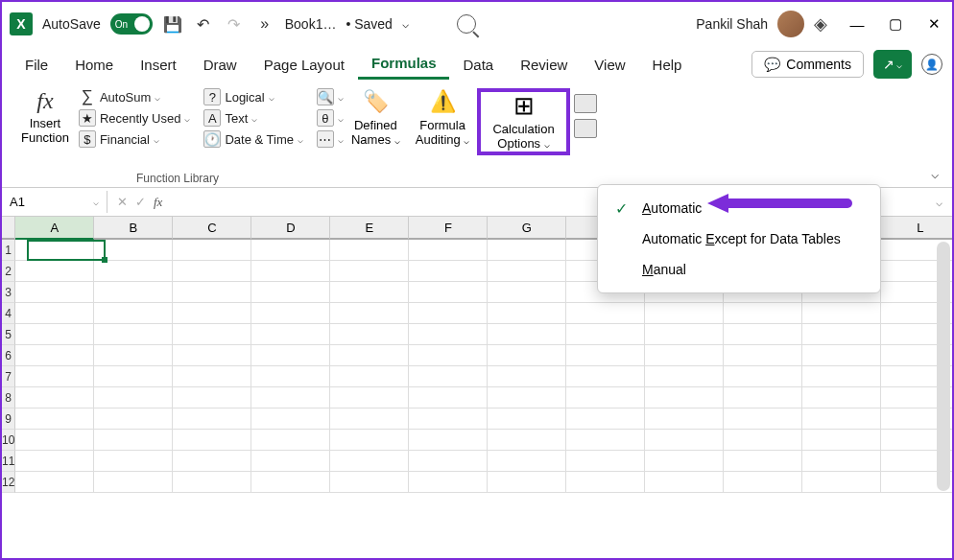 The height and width of the screenshot is (560, 954). What do you see at coordinates (221, 65) in the screenshot?
I see `tab-draw: Draw` at bounding box center [221, 65].